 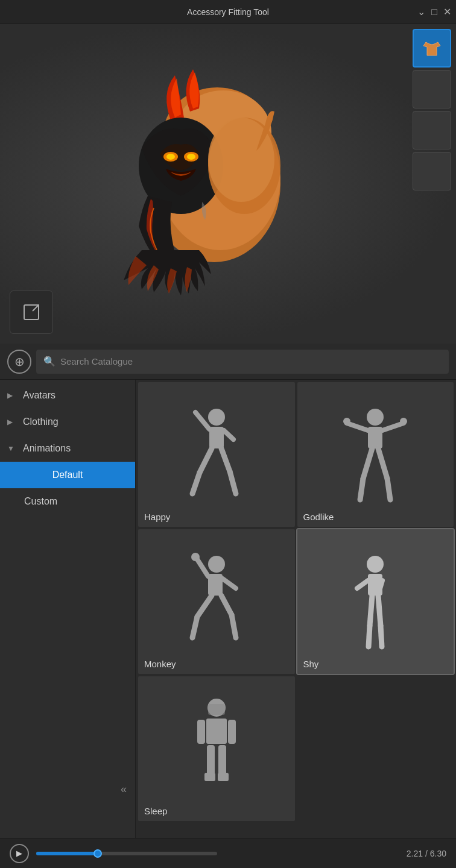 I want to click on viewport-toolbar, so click(x=432, y=184).